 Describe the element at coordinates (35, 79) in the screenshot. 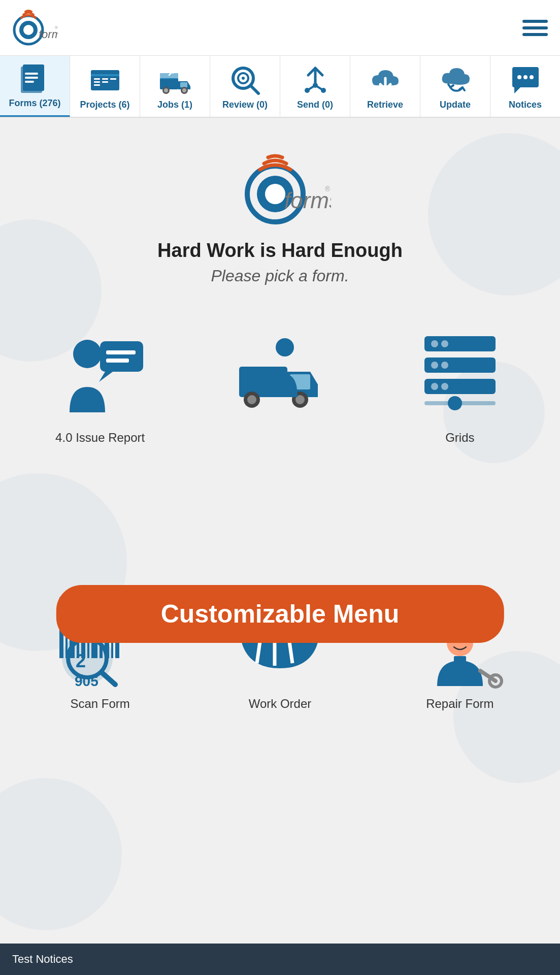

I see `forms-icon` at that location.